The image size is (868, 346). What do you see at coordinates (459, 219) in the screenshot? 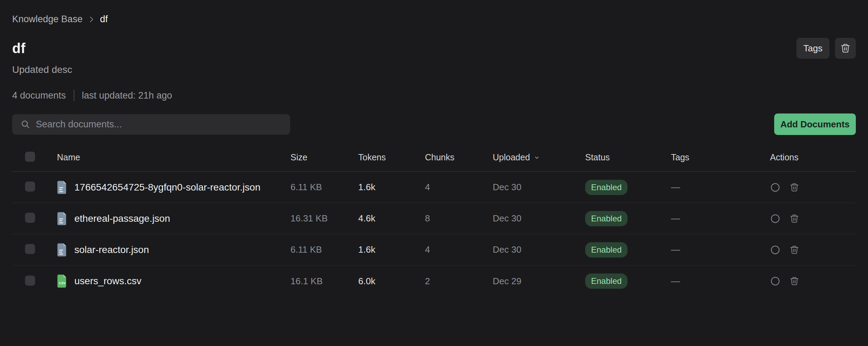
I see `document-chunks: 8` at bounding box center [459, 219].